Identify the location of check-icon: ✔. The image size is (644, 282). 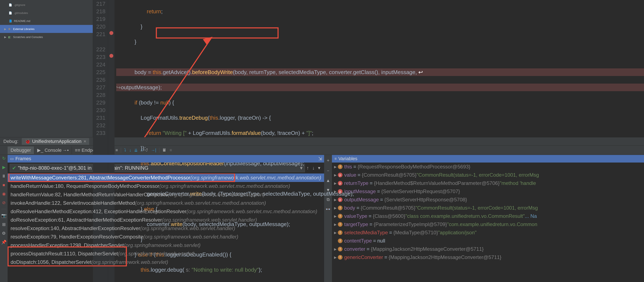
(14, 168).